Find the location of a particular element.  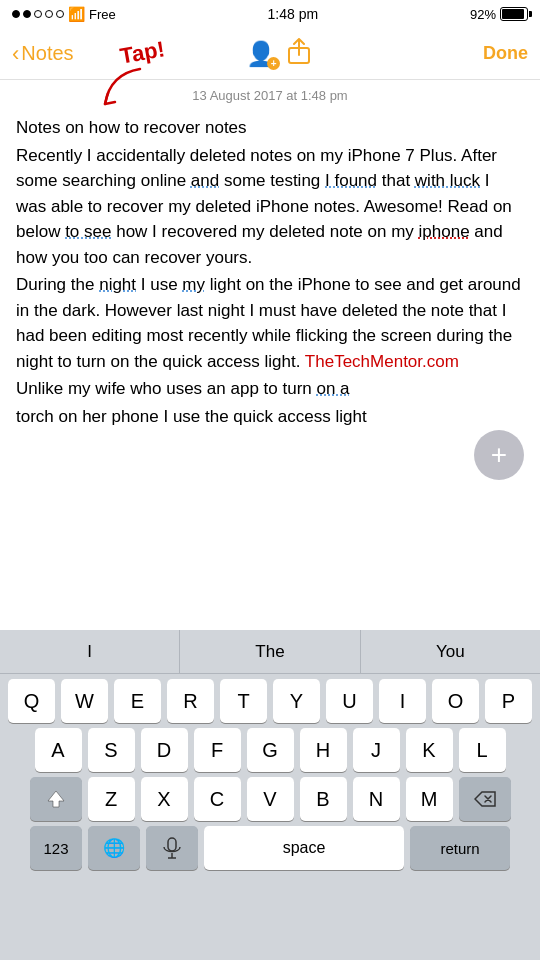

key-a: A is located at coordinates (58, 750).